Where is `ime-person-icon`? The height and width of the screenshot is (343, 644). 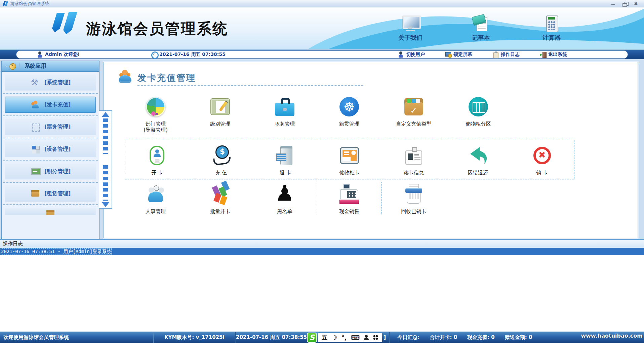 ime-person-icon is located at coordinates (366, 338).